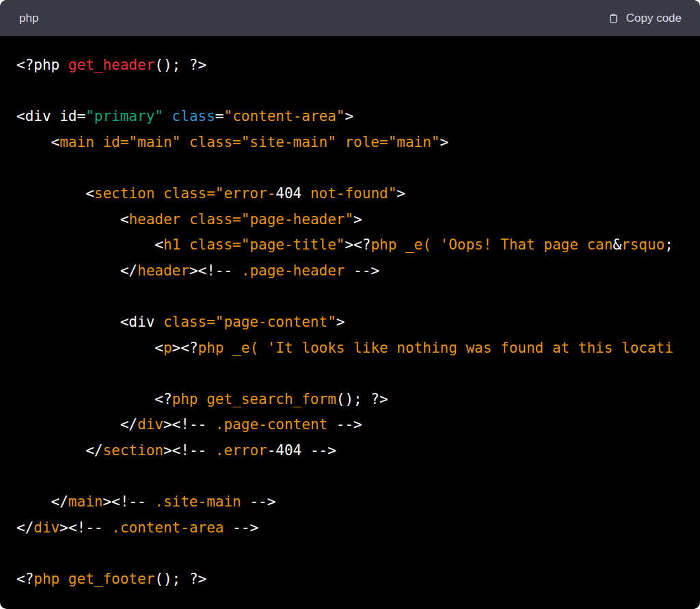  I want to click on code-line: </section><!-- .error-404 -->, so click(358, 451).